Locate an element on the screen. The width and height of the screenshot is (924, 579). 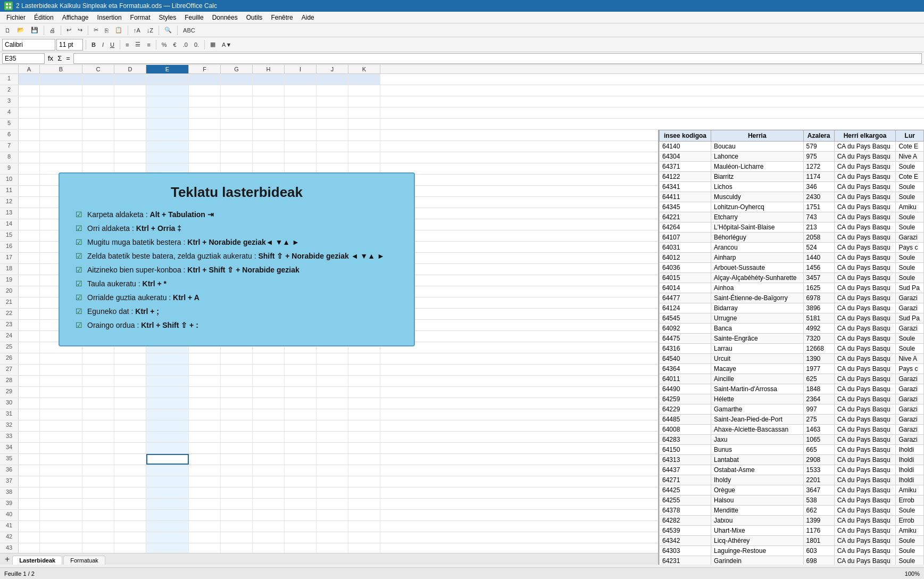
cell-F26 is located at coordinates (205, 359).